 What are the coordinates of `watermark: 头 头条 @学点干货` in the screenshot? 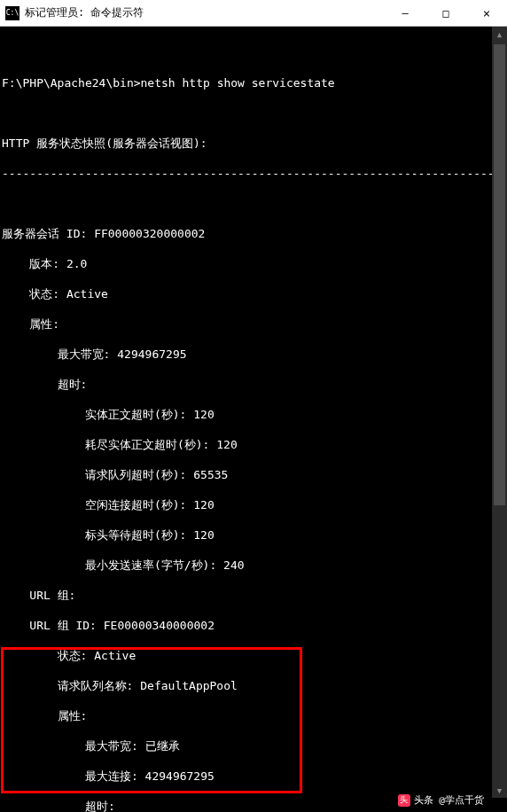 It's located at (441, 800).